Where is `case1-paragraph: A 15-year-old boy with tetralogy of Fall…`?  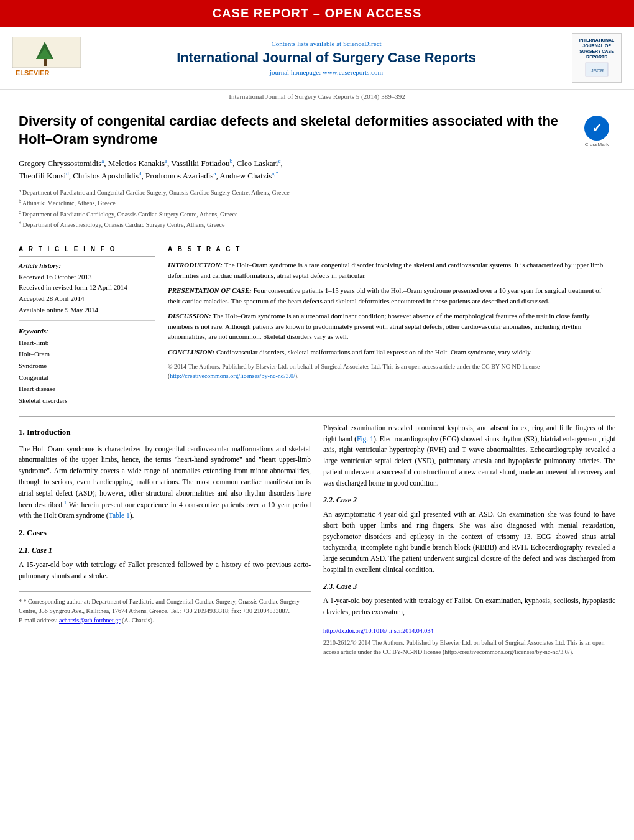
case1-paragraph: A 15-year-old boy with tetralogy of Fall… is located at coordinates (165, 571).